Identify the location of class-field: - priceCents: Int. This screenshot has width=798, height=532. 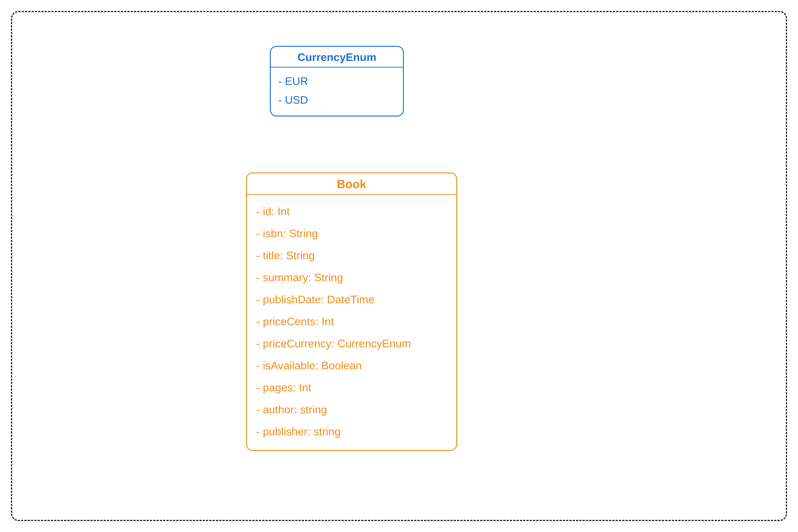
(352, 322).